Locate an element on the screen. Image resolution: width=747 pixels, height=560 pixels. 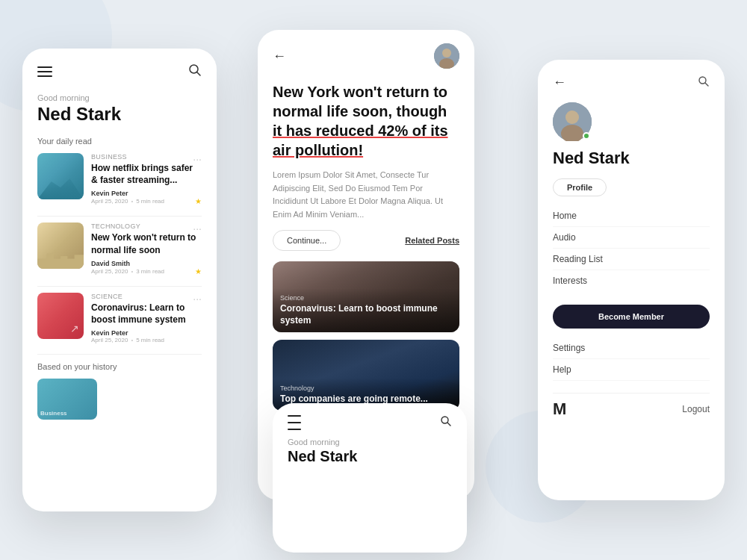
article-actions: Continue... Related Posts is located at coordinates (366, 240).